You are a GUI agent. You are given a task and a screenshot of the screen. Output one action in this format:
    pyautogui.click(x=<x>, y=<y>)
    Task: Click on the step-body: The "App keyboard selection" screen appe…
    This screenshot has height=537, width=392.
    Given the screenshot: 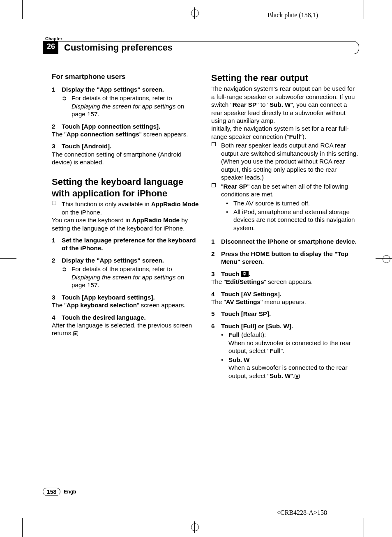 What is the action you would take?
    pyautogui.click(x=126, y=305)
    